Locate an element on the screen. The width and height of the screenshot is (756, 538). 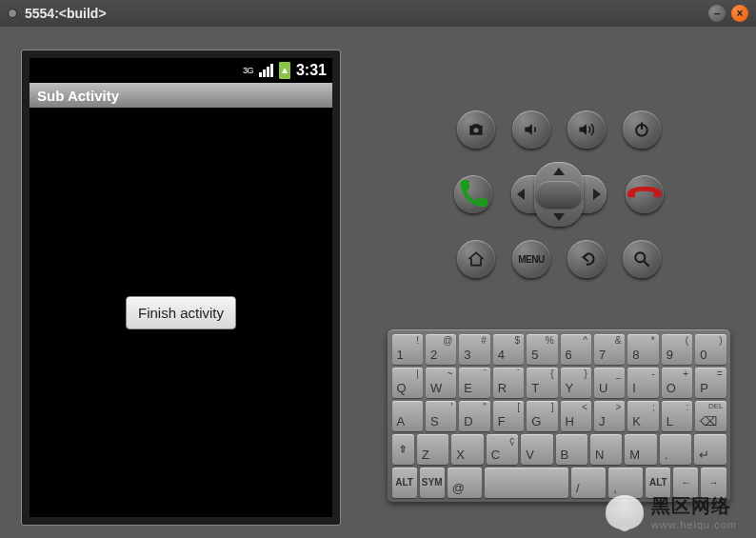
key-r: R` is located at coordinates (508, 383).